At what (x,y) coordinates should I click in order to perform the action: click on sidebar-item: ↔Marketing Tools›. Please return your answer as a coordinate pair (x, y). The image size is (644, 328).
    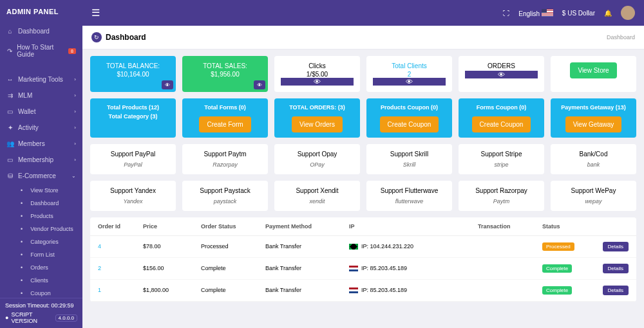
    Looking at the image, I should click on (41, 80).